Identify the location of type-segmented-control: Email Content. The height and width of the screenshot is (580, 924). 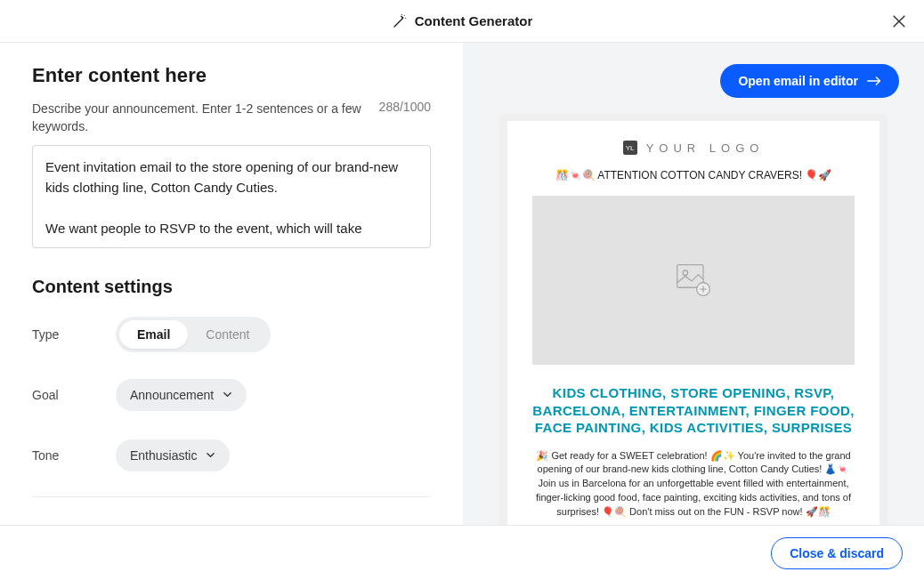
(193, 334).